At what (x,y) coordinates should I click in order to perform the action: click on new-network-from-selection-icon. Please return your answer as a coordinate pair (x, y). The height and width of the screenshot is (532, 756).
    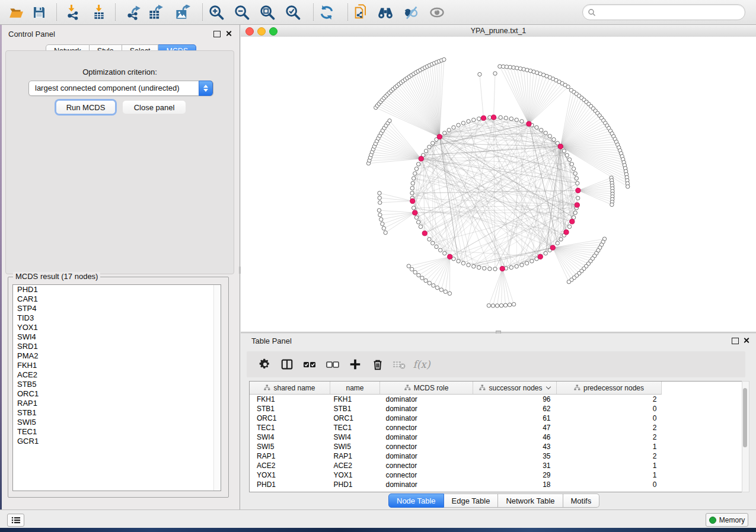
    Looking at the image, I should click on (361, 12).